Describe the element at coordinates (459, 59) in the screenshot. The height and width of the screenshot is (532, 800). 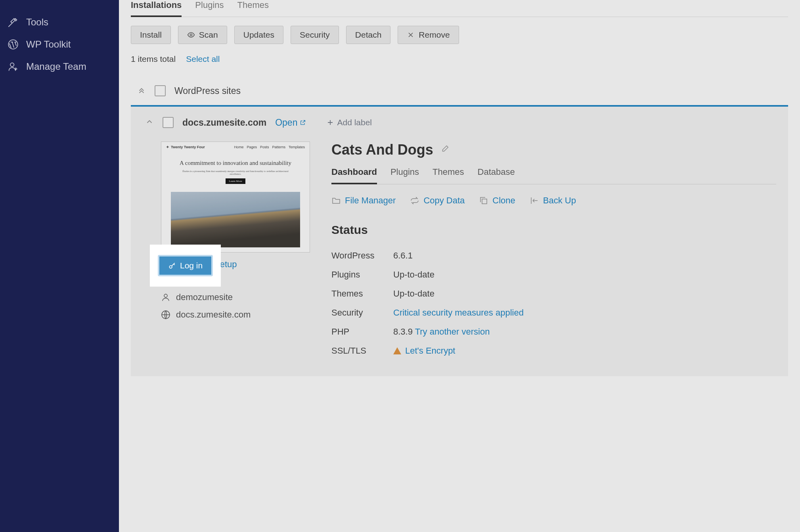
I see `items-summary: 1 items total Select all` at that location.